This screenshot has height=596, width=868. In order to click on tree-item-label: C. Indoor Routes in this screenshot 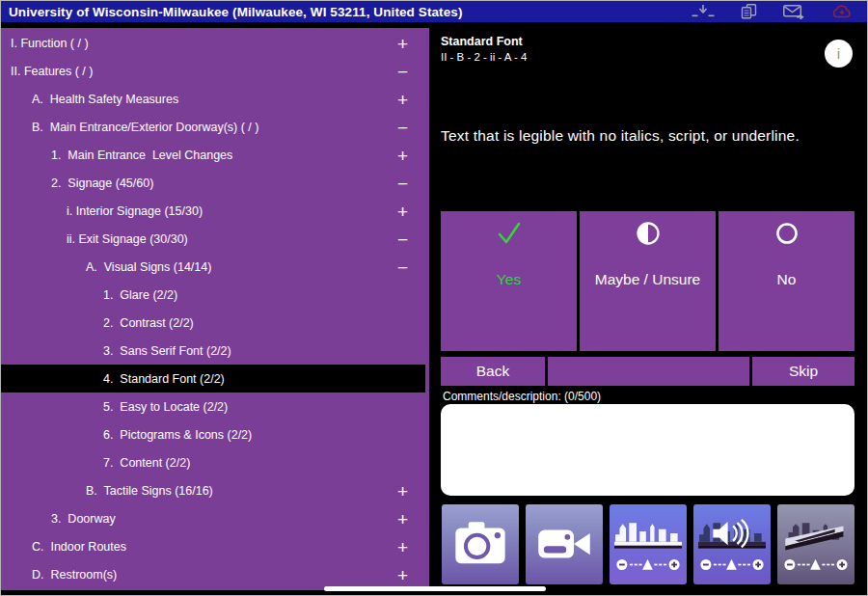, I will do `click(79, 547)`.